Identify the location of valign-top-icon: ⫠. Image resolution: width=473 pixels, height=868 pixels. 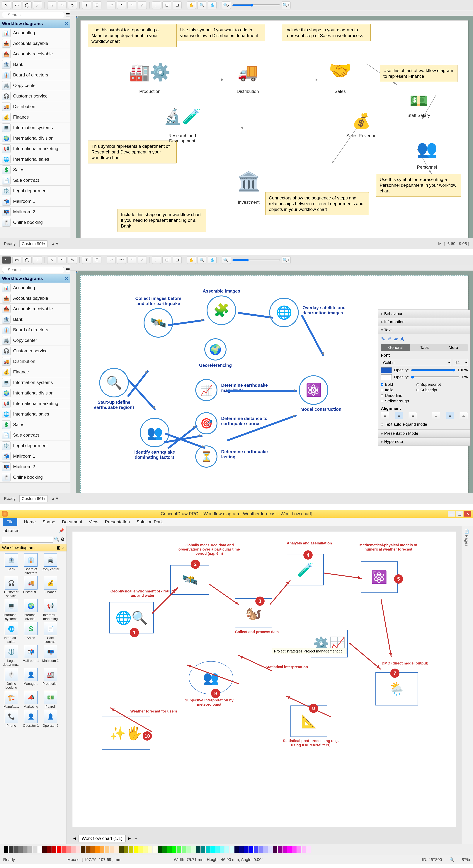
(436, 416).